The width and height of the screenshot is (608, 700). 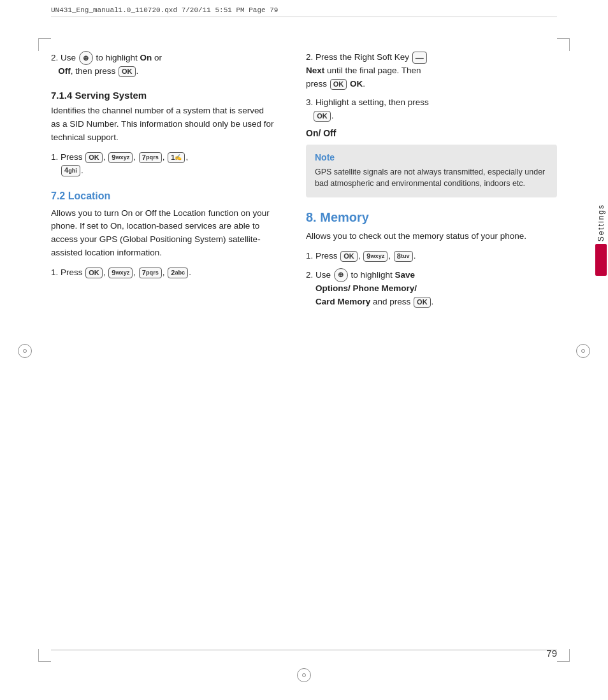 What do you see at coordinates (367, 71) in the screenshot?
I see `step2-right-text: 2. Press the Right Soft Key ― Next until…` at bounding box center [367, 71].